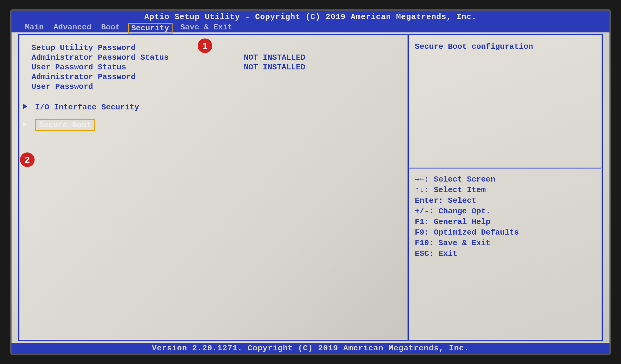 This screenshot has height=364, width=621. I want to click on hint-select-screen: →←: Select Screen, so click(505, 179).